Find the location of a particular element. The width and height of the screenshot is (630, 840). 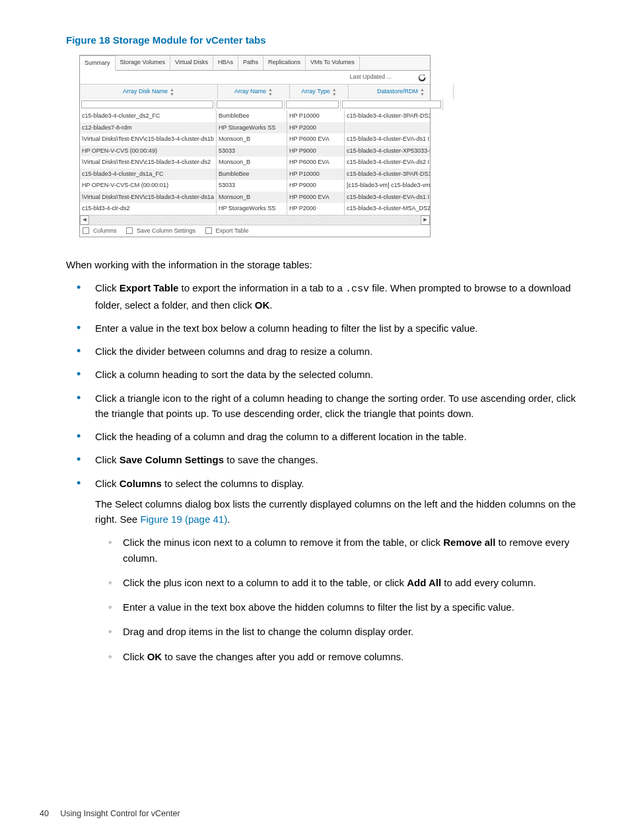

filter-row is located at coordinates (255, 105).